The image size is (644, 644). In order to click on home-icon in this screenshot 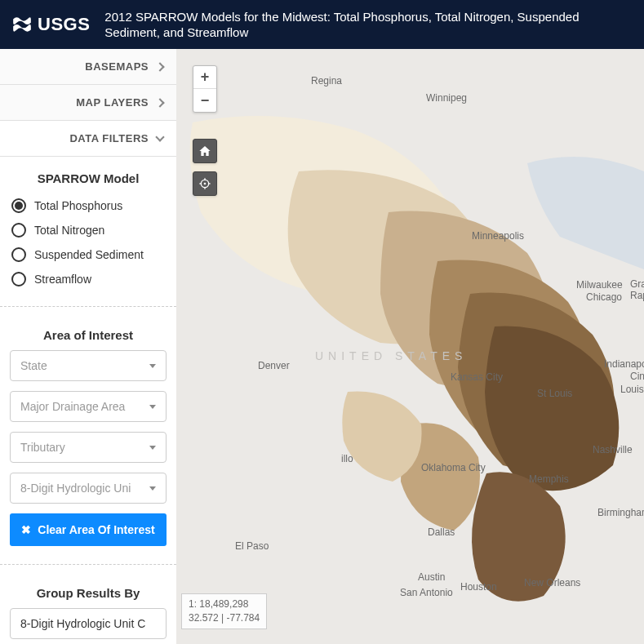, I will do `click(205, 151)`.